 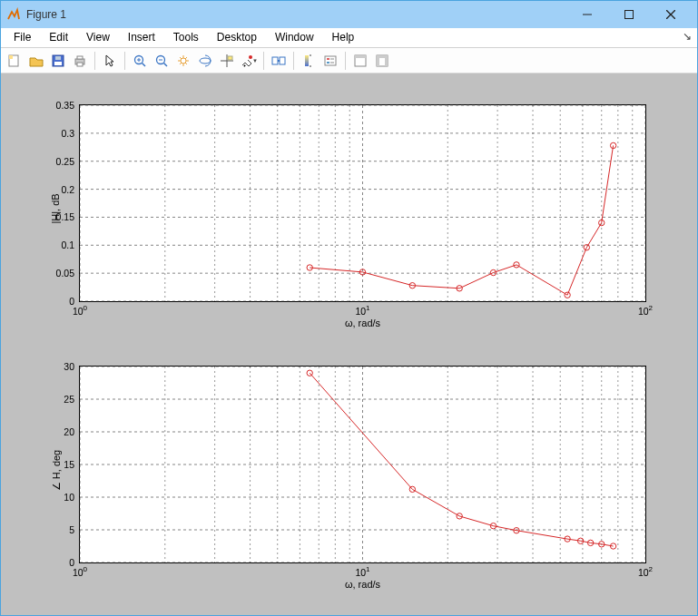 What do you see at coordinates (309, 61) in the screenshot?
I see `insert-colorbar-button` at bounding box center [309, 61].